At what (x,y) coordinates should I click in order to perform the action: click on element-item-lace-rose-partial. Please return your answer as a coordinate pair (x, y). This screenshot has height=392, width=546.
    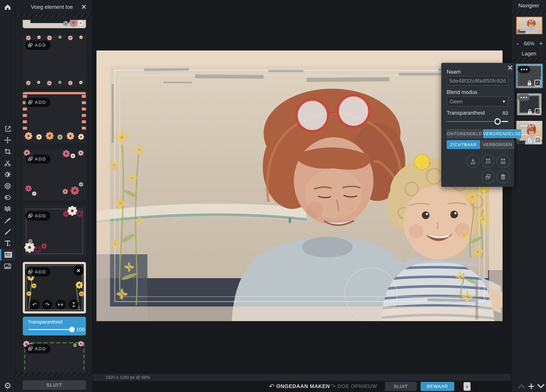
    Looking at the image, I should click on (54, 24).